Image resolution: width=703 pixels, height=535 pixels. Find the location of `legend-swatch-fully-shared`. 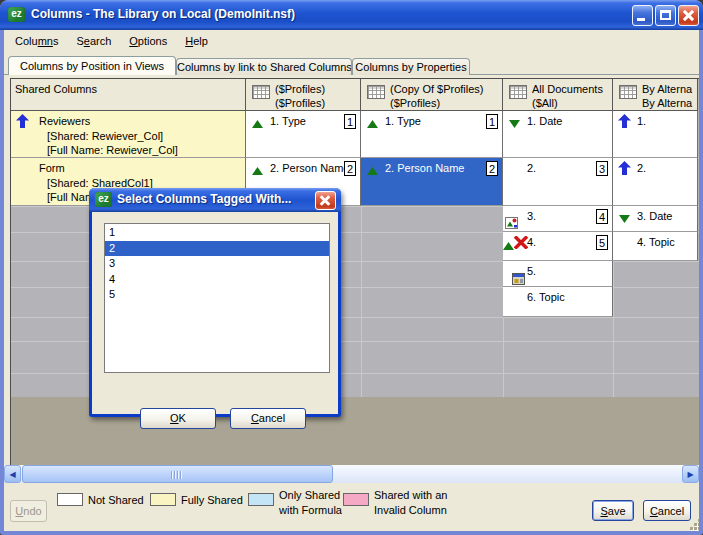

legend-swatch-fully-shared is located at coordinates (163, 500).